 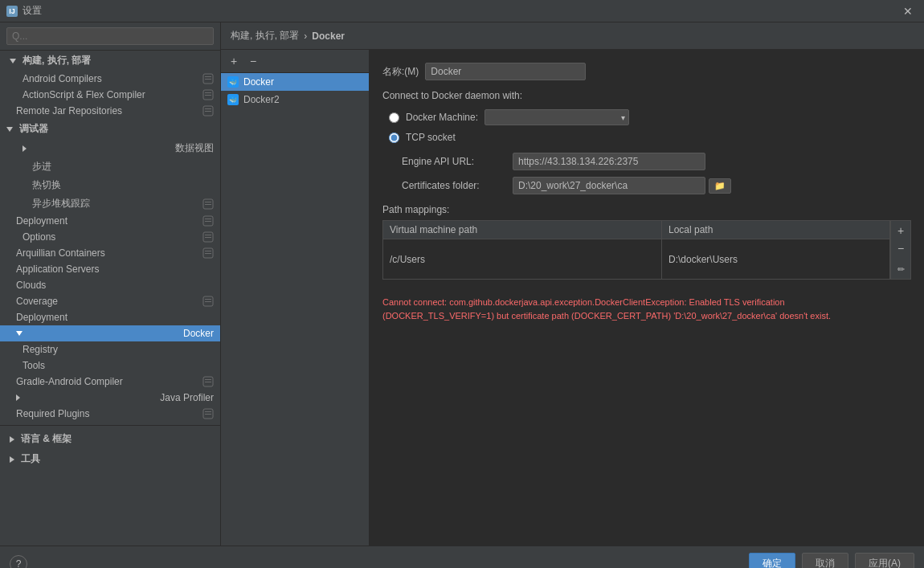 I want to click on remove-docker-button: −, so click(x=253, y=61).